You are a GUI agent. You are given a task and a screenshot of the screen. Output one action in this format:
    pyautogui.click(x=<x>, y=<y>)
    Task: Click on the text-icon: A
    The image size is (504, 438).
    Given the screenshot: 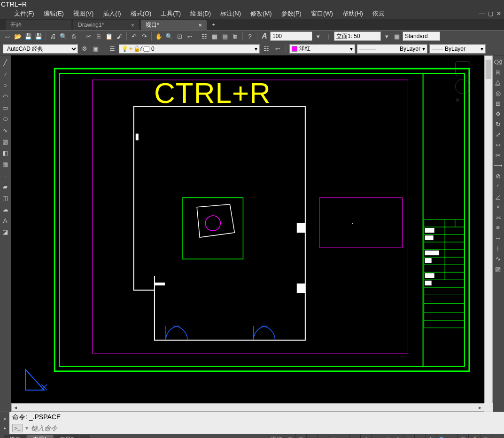 What is the action you would take?
    pyautogui.click(x=5, y=220)
    